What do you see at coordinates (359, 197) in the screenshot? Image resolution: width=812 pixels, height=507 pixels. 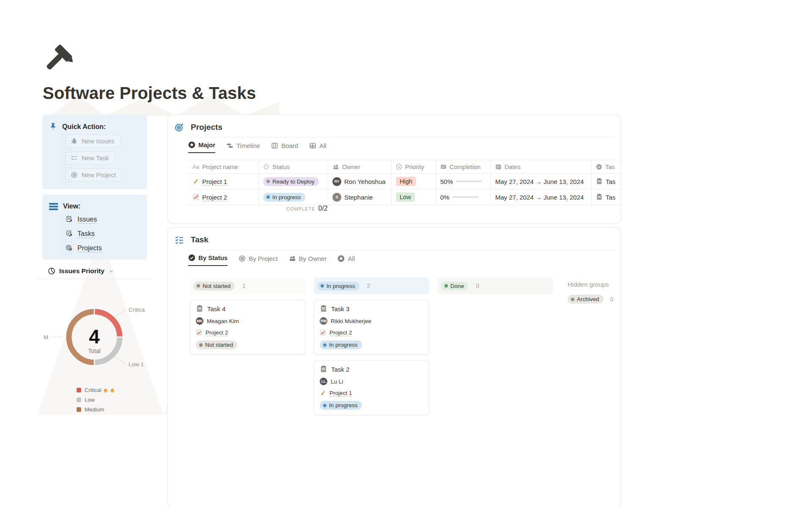 I see `owner-name: Stephanie` at bounding box center [359, 197].